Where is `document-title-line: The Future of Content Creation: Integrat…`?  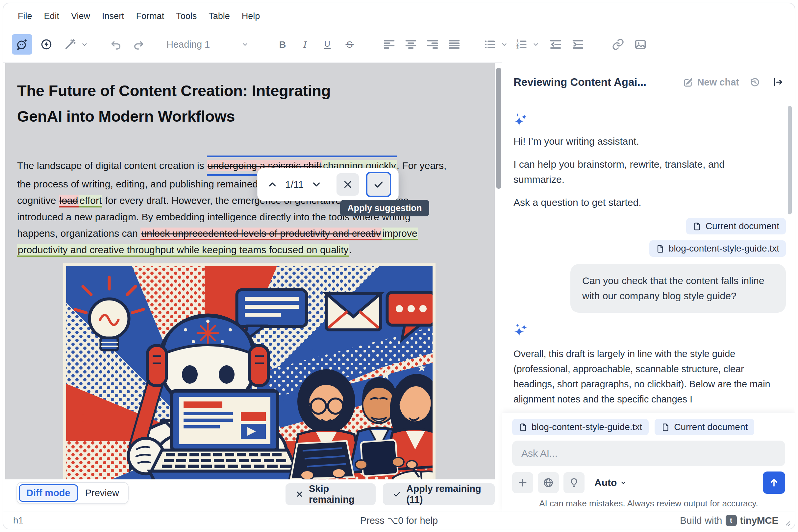 document-title-line: The Future of Content Creation: Integrat… is located at coordinates (256, 91).